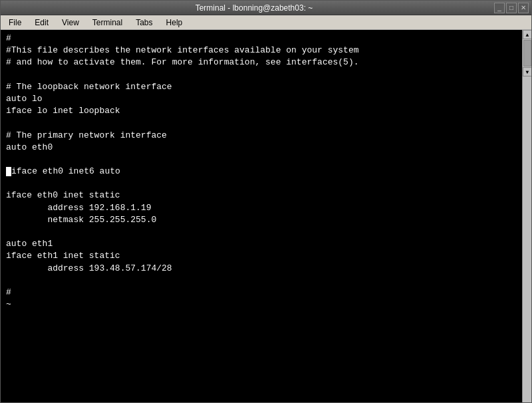 The image size is (532, 403). I want to click on menu-bar: File Edit View Terminal Tabs Help, so click(266, 23).